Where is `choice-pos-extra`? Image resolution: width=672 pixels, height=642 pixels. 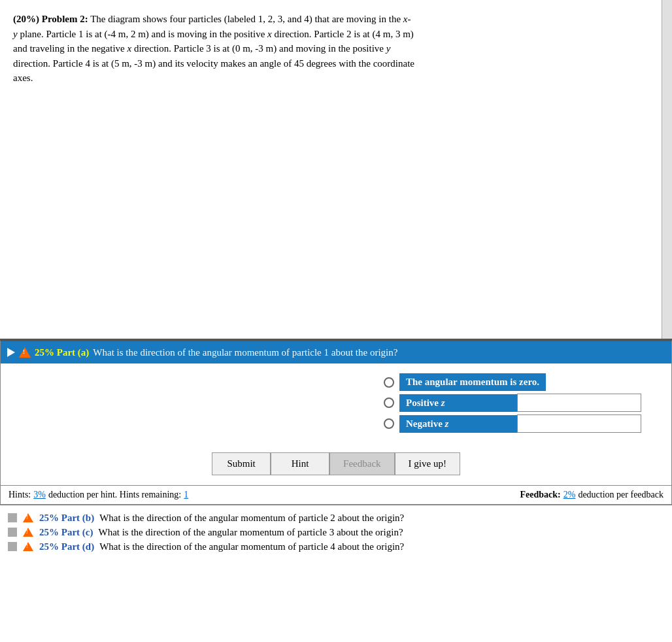 choice-pos-extra is located at coordinates (579, 403).